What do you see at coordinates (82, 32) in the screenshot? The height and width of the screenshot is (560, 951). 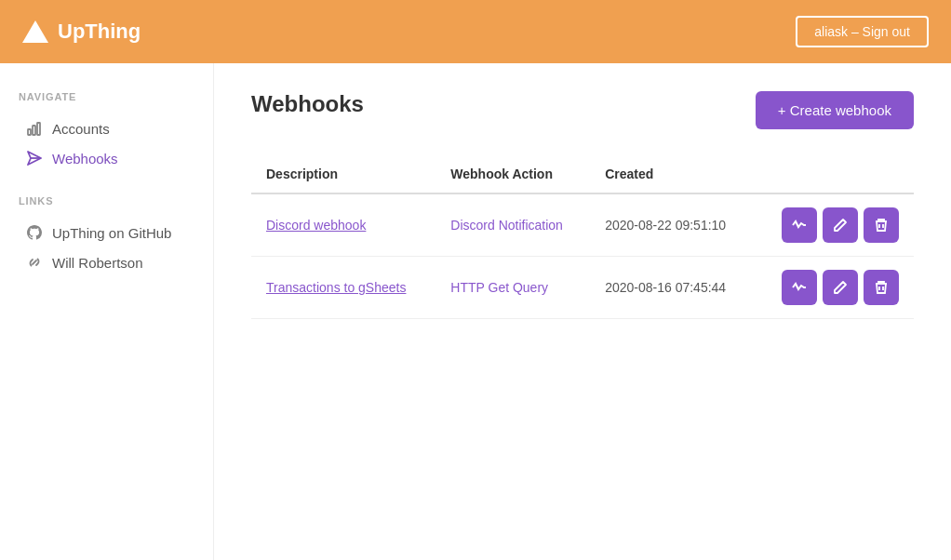 I see `app-logo: UpThing` at bounding box center [82, 32].